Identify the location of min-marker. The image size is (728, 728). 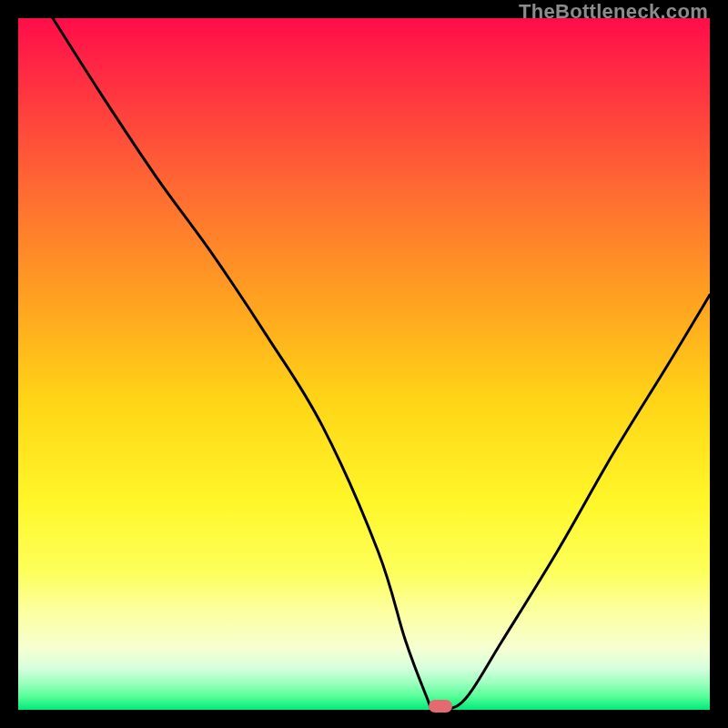
(440, 706).